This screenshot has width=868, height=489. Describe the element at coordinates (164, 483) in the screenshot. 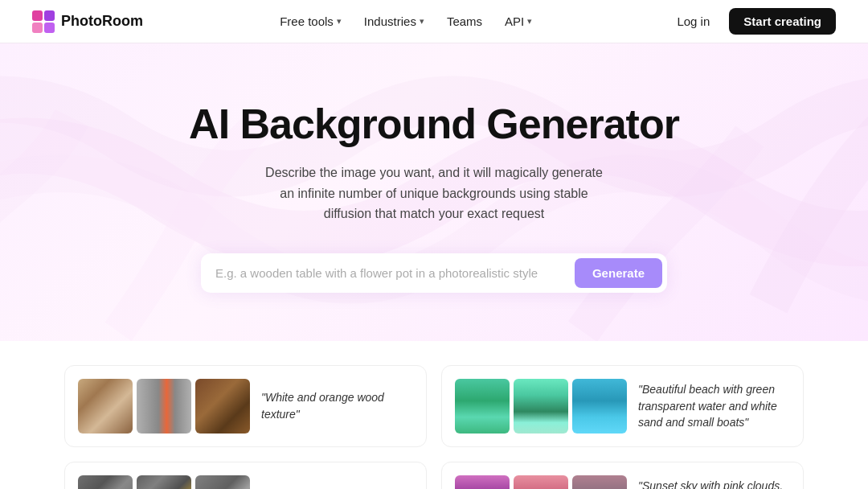

I see `gallery-images-marble` at that location.